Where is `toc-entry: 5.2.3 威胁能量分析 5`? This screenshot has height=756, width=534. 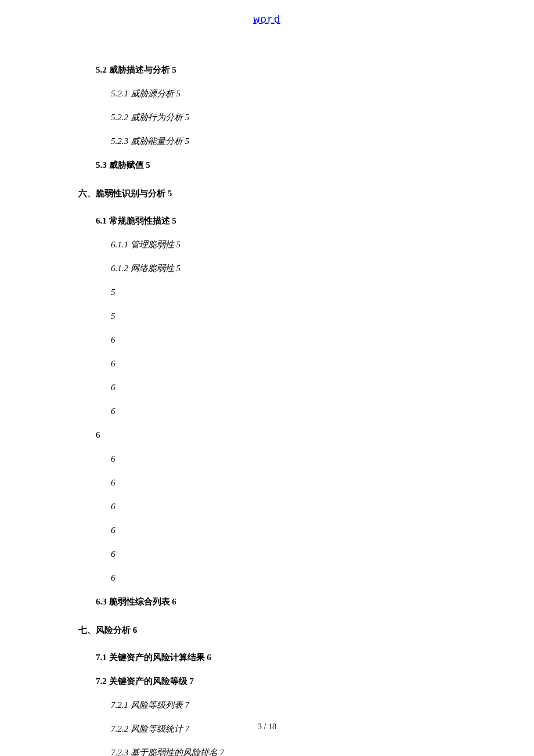
toc-entry: 5.2.3 威胁能量分析 5 is located at coordinates (283, 142).